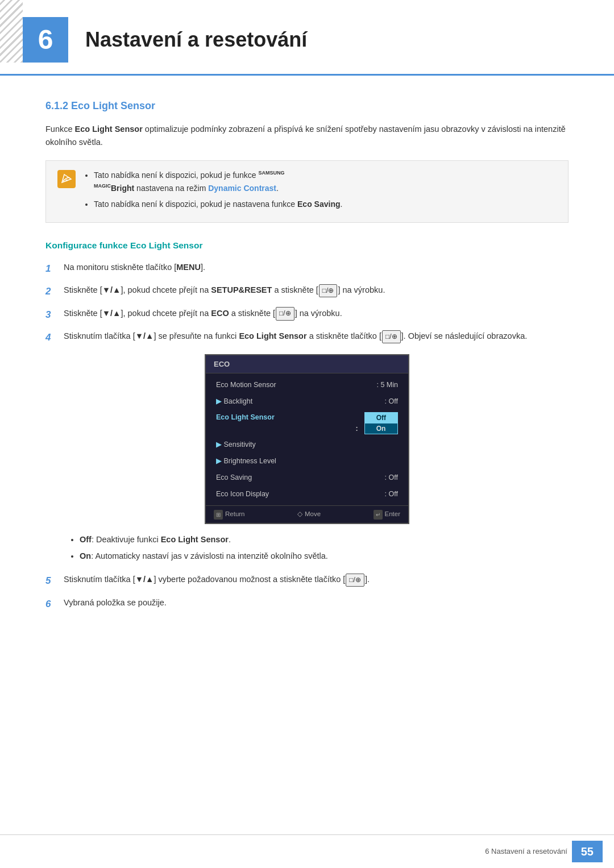  What do you see at coordinates (45, 40) in the screenshot?
I see `chapter-number: 6` at bounding box center [45, 40].